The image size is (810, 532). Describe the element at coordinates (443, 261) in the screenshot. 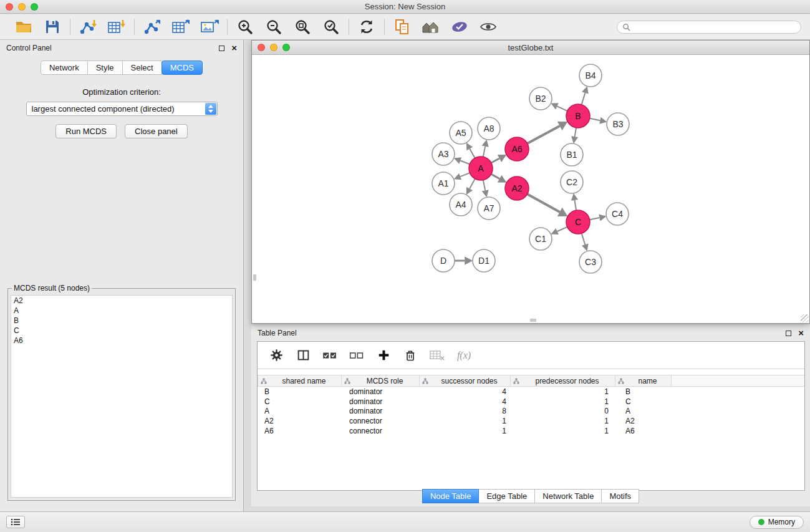

I see `graph-node-D: D` at that location.